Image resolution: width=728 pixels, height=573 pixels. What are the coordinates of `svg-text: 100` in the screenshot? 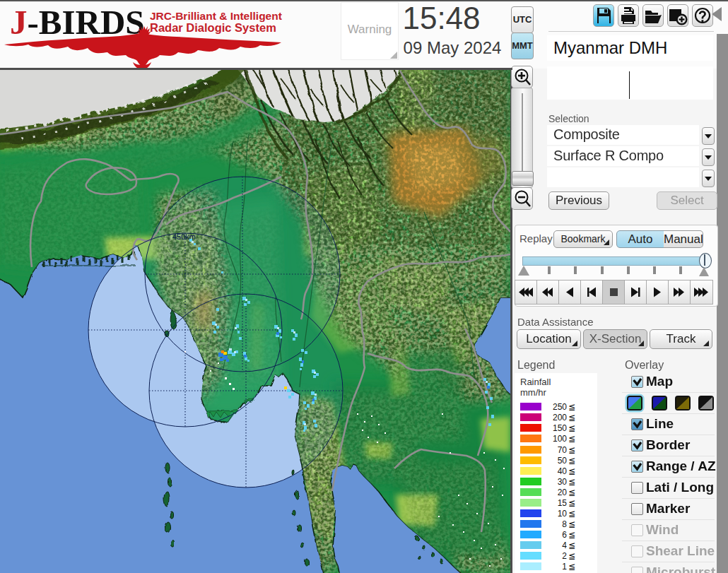 It's located at (560, 439).